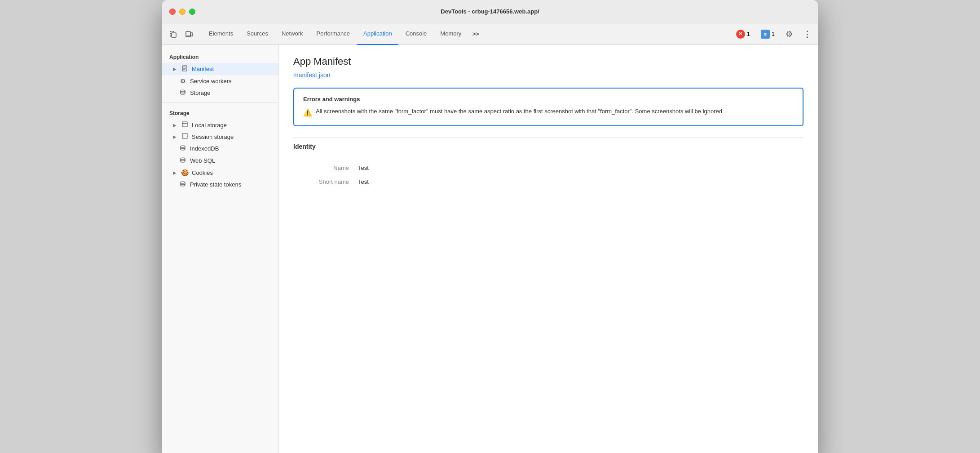 Image resolution: width=980 pixels, height=453 pixels. I want to click on tab-performance: Performance, so click(333, 34).